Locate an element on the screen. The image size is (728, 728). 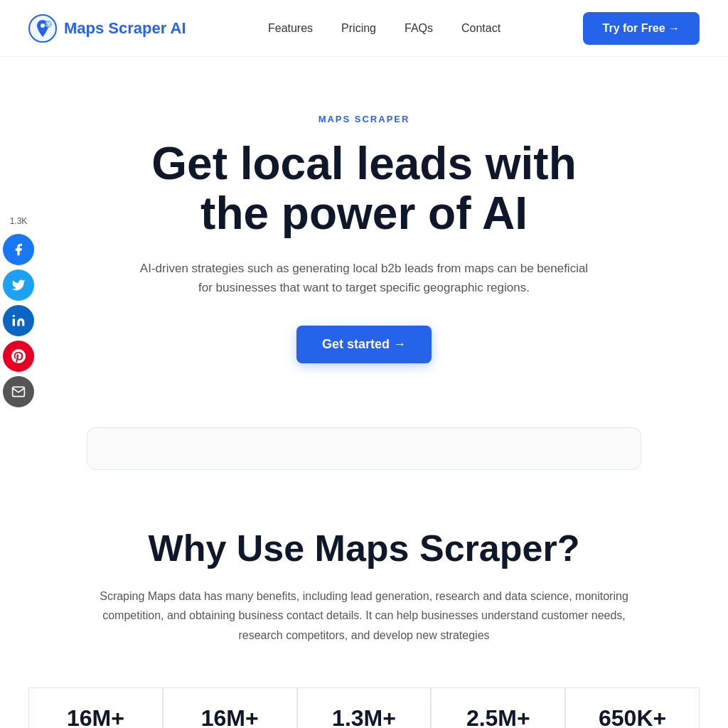
why-title: Why Use Maps Scraper? is located at coordinates (364, 548).